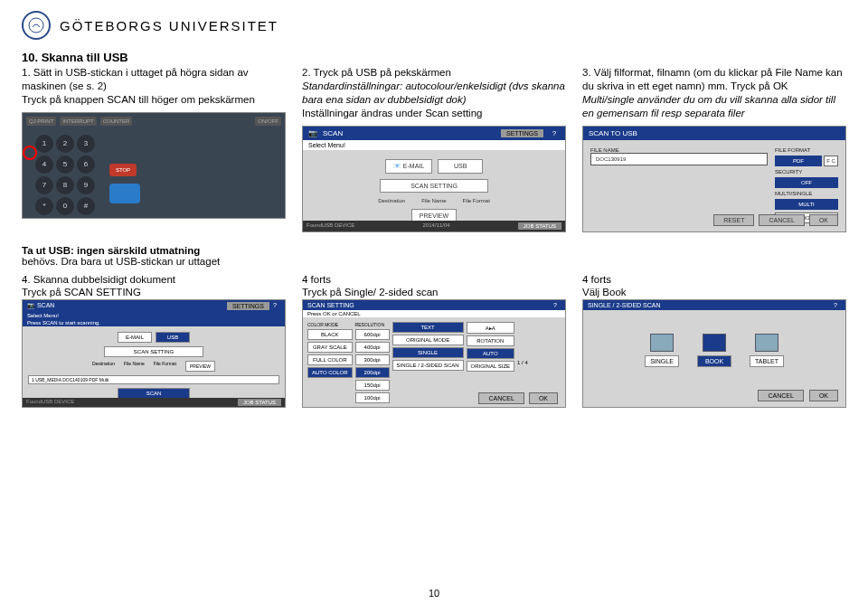 The height and width of the screenshot is (604, 868). I want to click on lc1-sub: Tryck på SCAN SETTING, so click(154, 292).